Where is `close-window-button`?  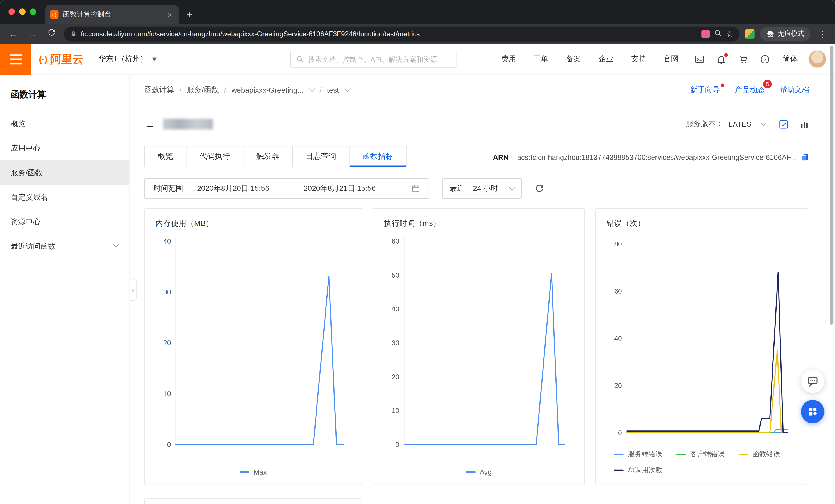
close-window-button is located at coordinates (12, 12).